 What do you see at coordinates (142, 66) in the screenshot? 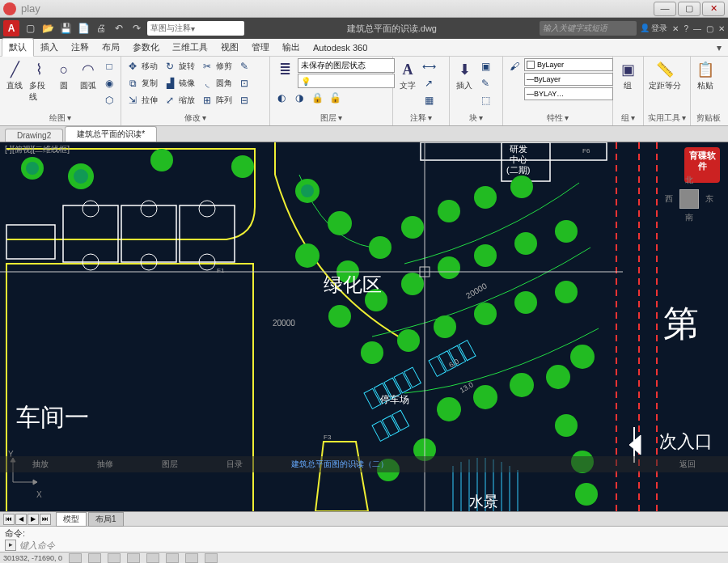
I see `move-button: ✥移动` at bounding box center [142, 66].